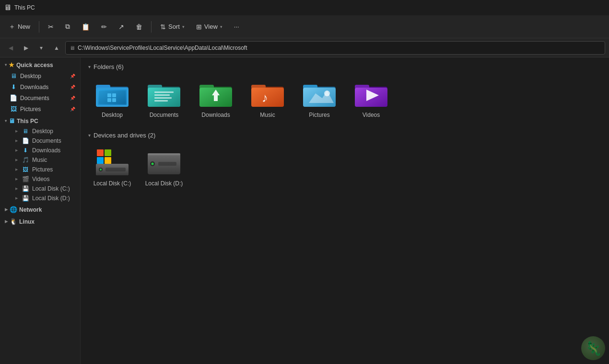 The image size is (609, 364). What do you see at coordinates (216, 94) in the screenshot?
I see `downloads-folder-icon` at bounding box center [216, 94].